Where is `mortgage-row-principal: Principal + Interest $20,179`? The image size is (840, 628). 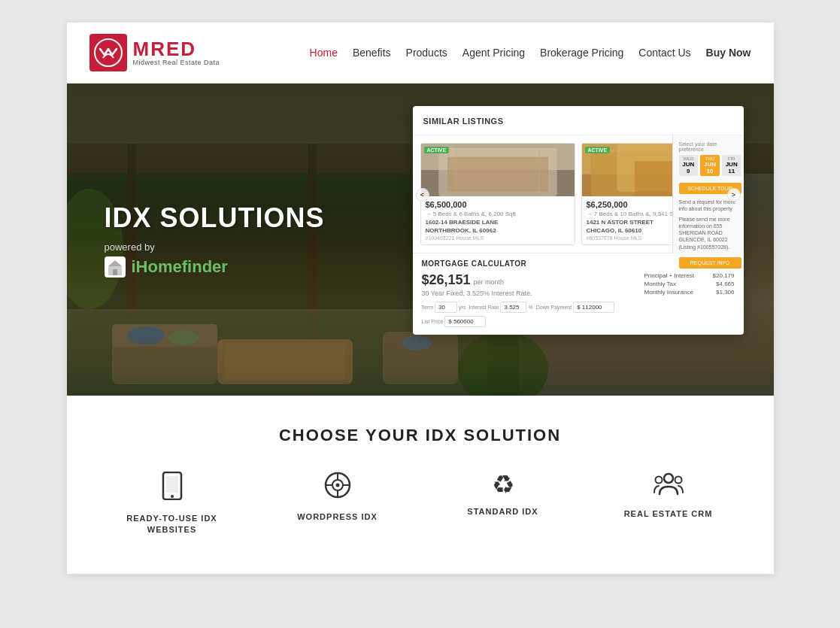 mortgage-row-principal: Principal + Interest $20,179 is located at coordinates (690, 275).